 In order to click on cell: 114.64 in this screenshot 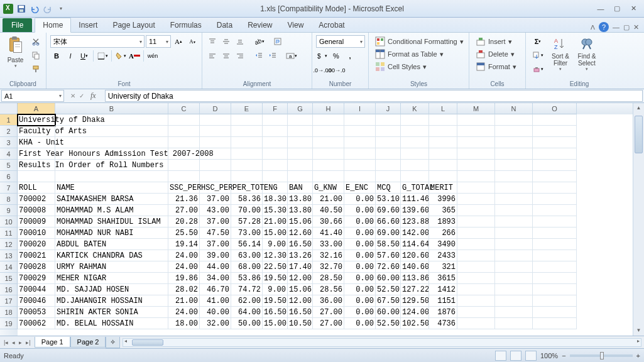, I will do `click(415, 244)`.